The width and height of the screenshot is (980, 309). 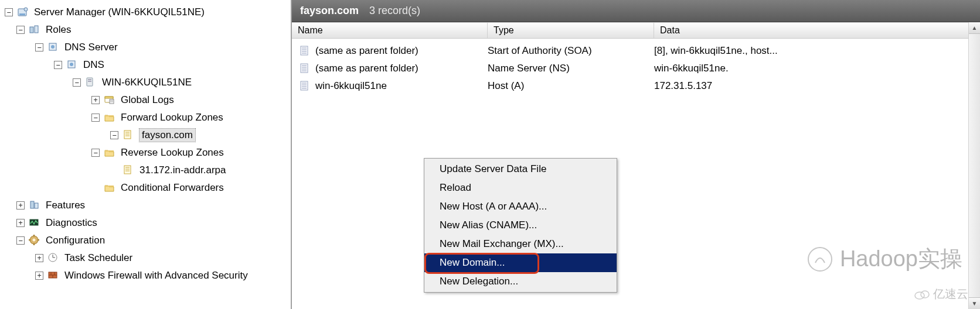 I want to click on record-list: (same as parent folder) Start of Authori…, so click(x=636, y=68).